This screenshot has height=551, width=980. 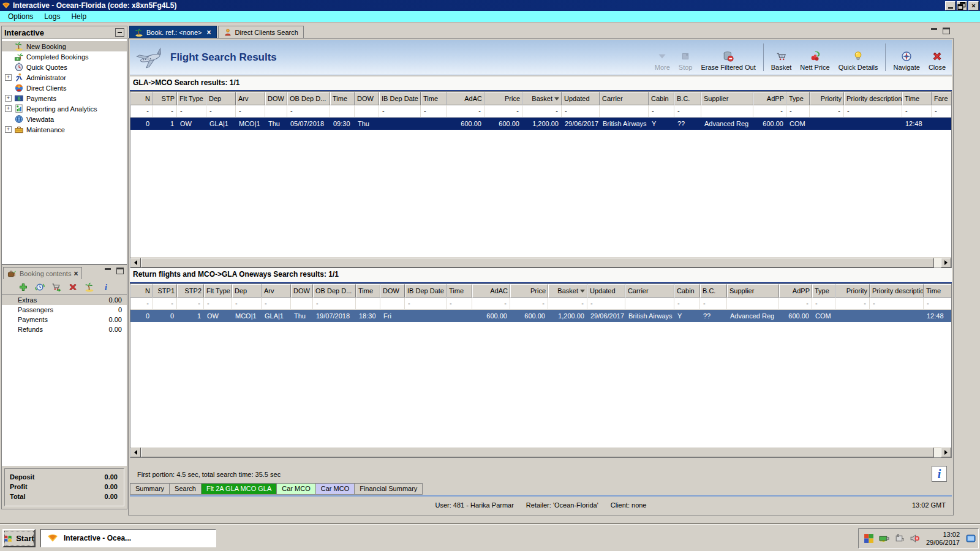 What do you see at coordinates (309, 99) in the screenshot?
I see `column-header: OB Dep D...` at bounding box center [309, 99].